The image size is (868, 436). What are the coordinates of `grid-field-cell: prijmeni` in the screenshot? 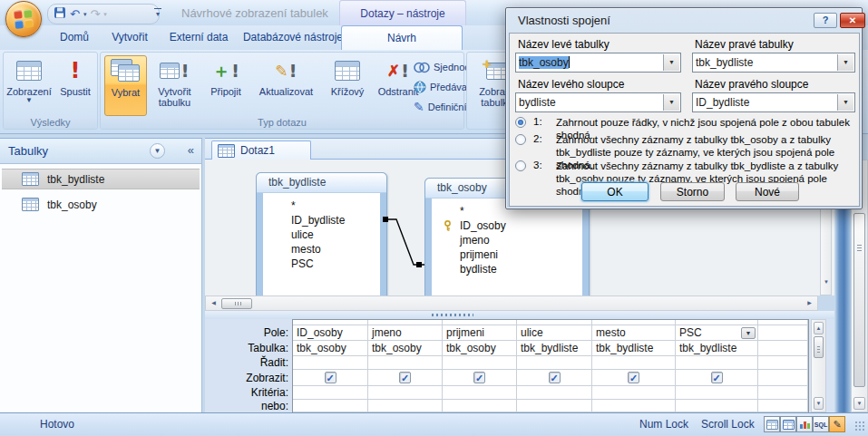 It's located at (480, 334).